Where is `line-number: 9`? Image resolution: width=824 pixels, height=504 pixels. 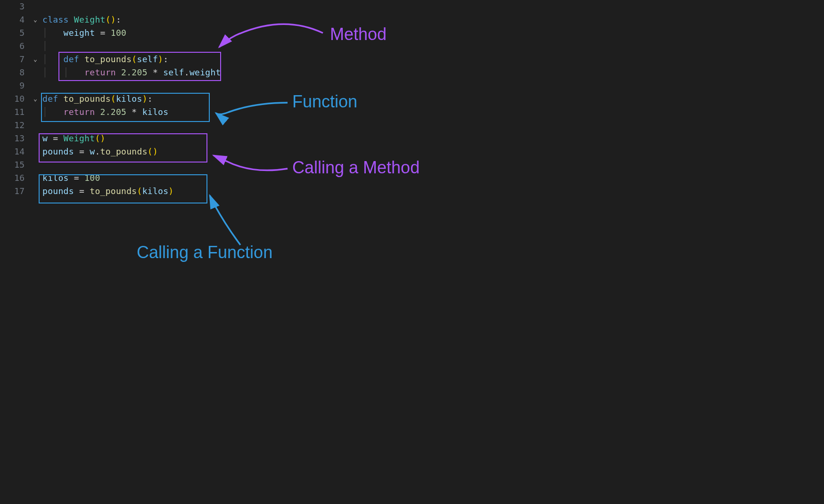
line-number: 9 is located at coordinates (14, 86).